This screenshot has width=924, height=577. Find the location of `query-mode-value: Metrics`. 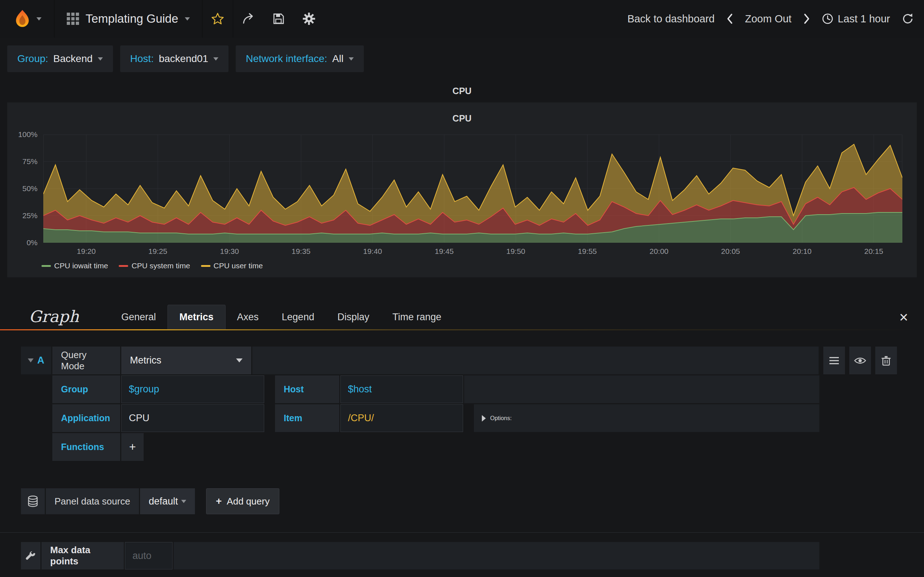

query-mode-value: Metrics is located at coordinates (146, 360).